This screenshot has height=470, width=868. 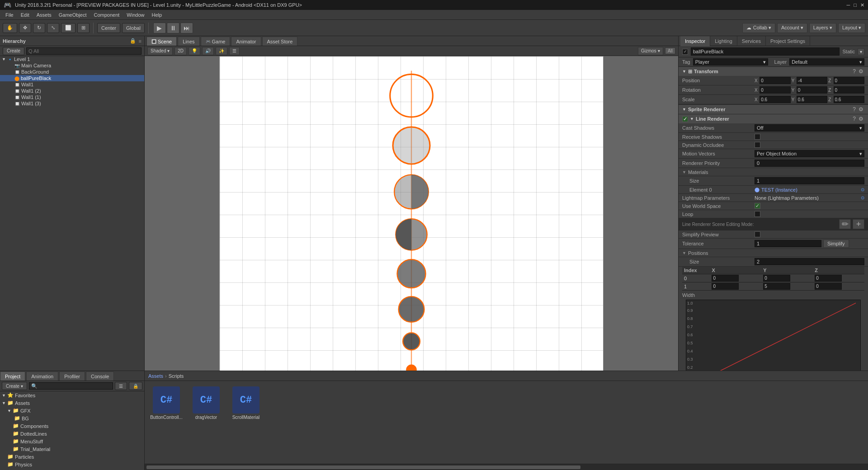 I want to click on rot-y-input, so click(x=812, y=90).